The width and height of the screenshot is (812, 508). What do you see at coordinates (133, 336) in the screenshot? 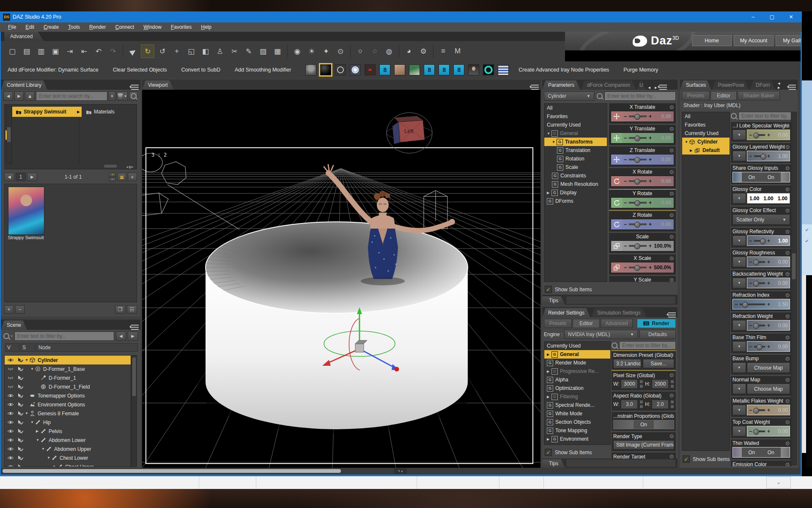
I see `filter-forward-button: ►` at bounding box center [133, 336].